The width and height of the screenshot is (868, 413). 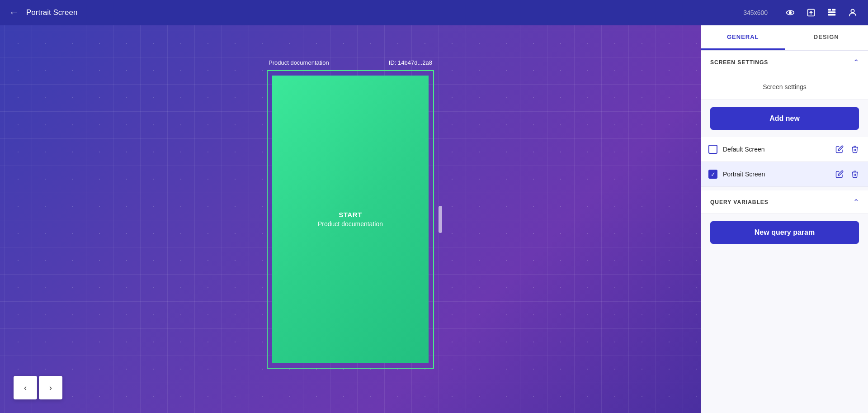 What do you see at coordinates (785, 87) in the screenshot?
I see `screen-settings-text-area: Screen settings` at bounding box center [785, 87].